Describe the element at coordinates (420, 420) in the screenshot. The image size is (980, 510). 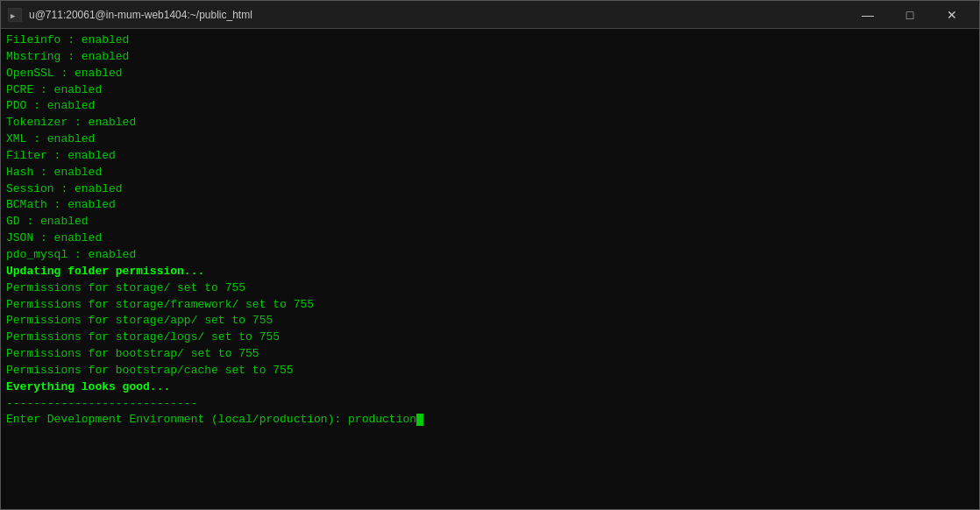
I see `cursor-blink` at that location.